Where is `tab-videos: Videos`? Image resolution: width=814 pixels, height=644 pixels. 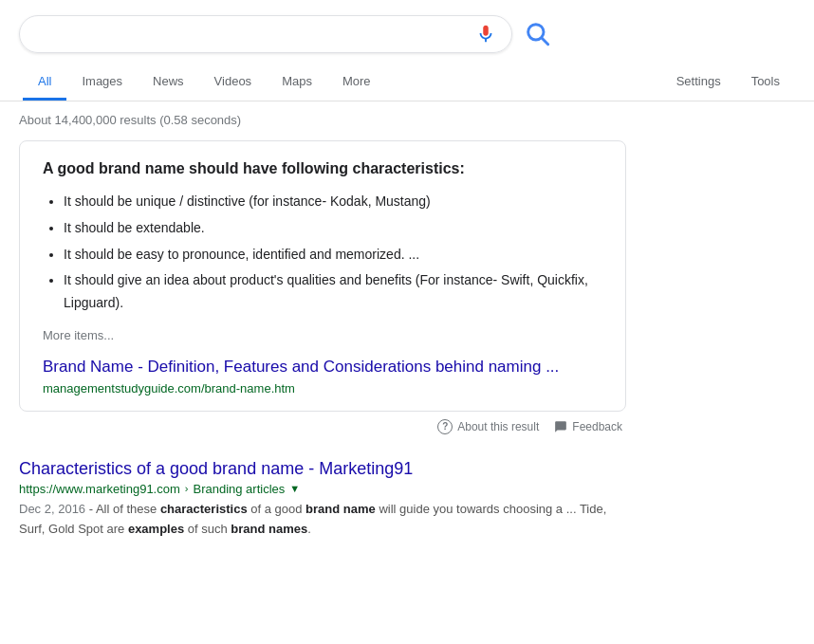 tab-videos: Videos is located at coordinates (233, 83).